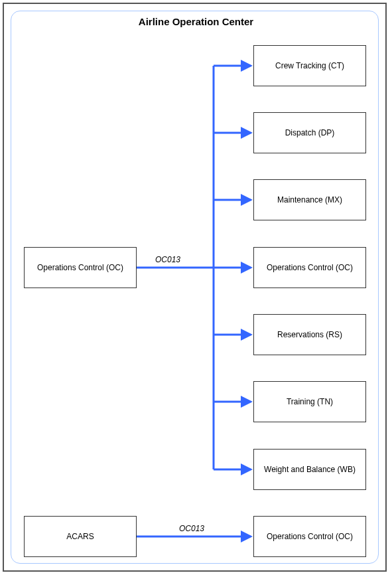  What do you see at coordinates (310, 335) in the screenshot?
I see `node-reservations: Reservations (RS)` at bounding box center [310, 335].